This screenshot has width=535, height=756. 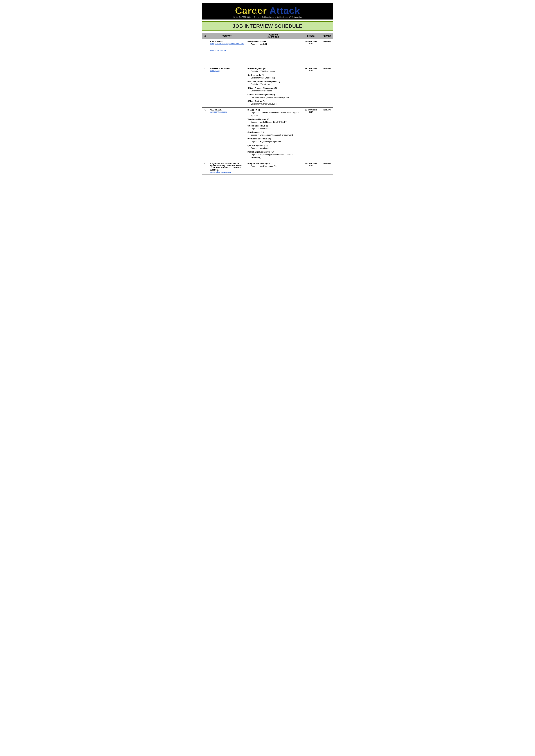 What do you see at coordinates (275, 78) in the screenshot?
I see `requirement-item: Diploma in Civil Engineering` at bounding box center [275, 78].